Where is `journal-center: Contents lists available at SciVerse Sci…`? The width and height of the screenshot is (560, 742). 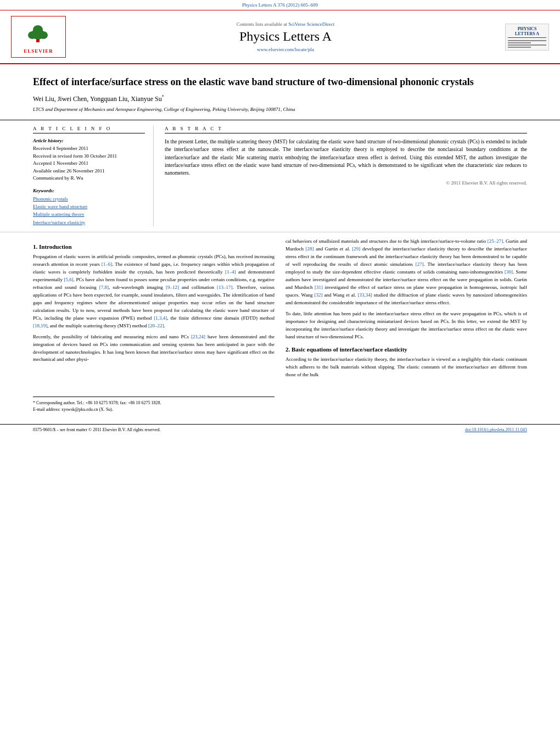
journal-center: Contents lists available at SciVerse Sci… is located at coordinates (285, 37).